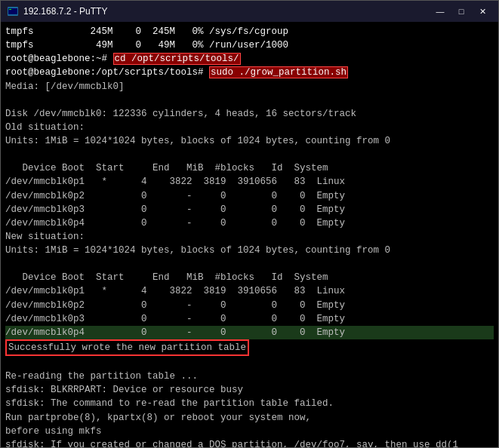  What do you see at coordinates (13, 11) in the screenshot?
I see `window-icon` at bounding box center [13, 11].